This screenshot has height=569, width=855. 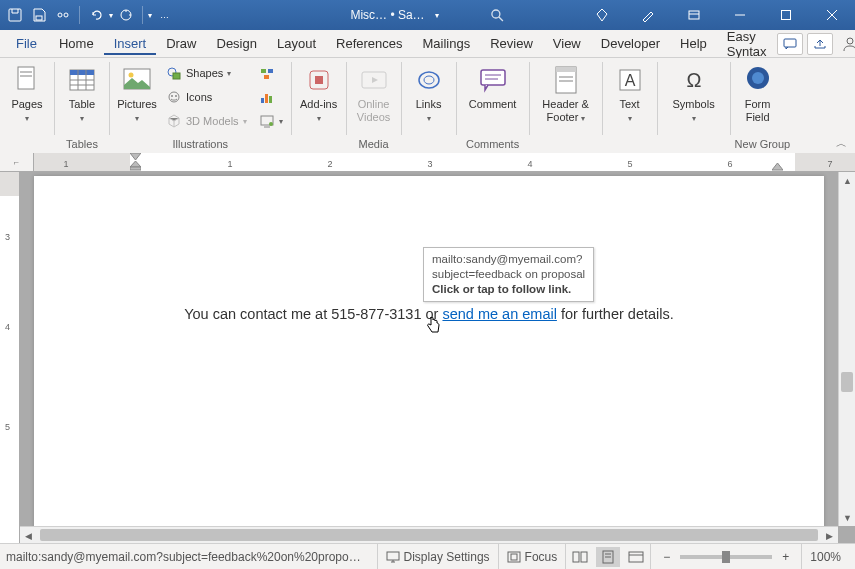 I want to click on paragraph: You can contact me at 515-877-3131 or se…, so click(x=429, y=314).